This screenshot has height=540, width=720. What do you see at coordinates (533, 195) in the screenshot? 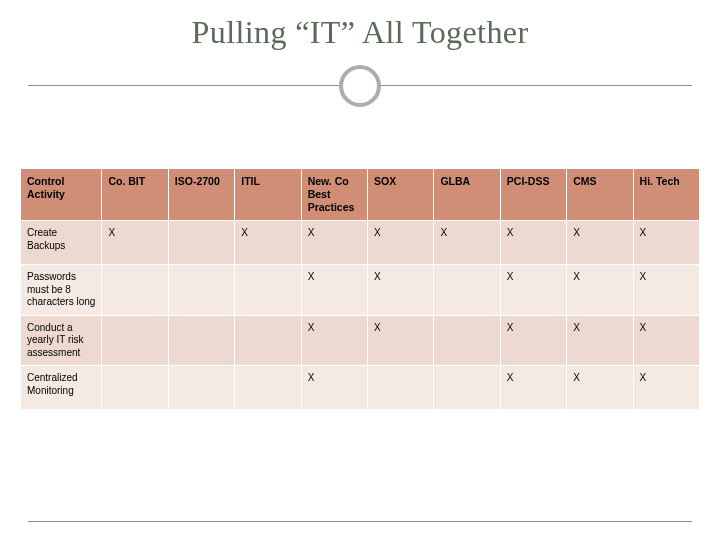
I see `col-header: PCI-DSS` at bounding box center [533, 195].